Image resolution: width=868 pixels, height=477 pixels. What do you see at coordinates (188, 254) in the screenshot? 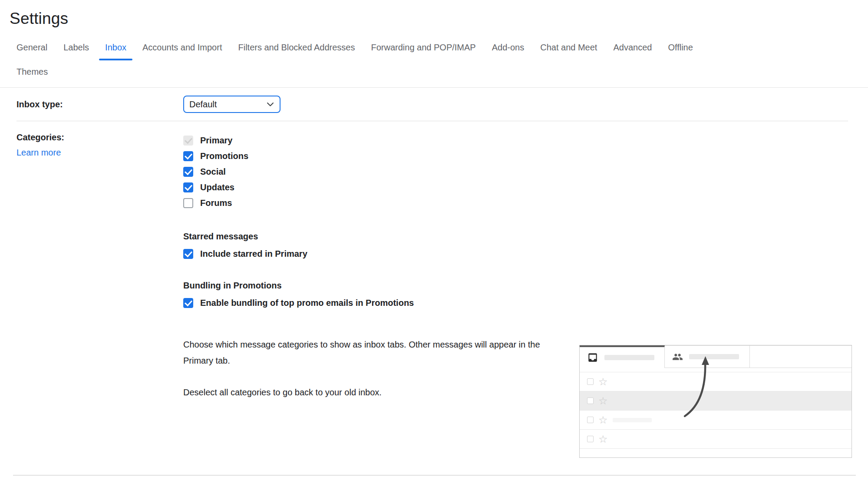
I see `checkbox-include-starred` at bounding box center [188, 254].